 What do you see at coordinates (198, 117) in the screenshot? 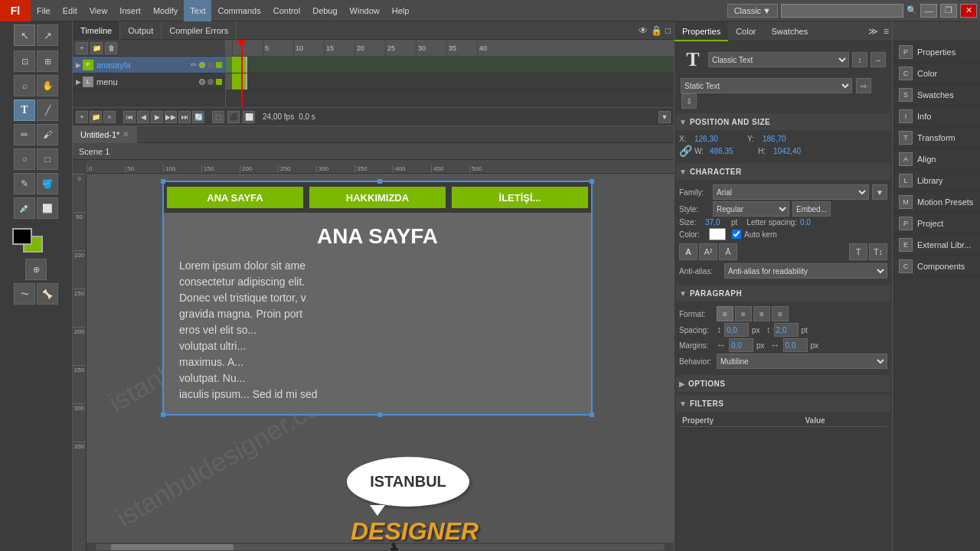
I see `loop-btn: 🔄` at bounding box center [198, 117].